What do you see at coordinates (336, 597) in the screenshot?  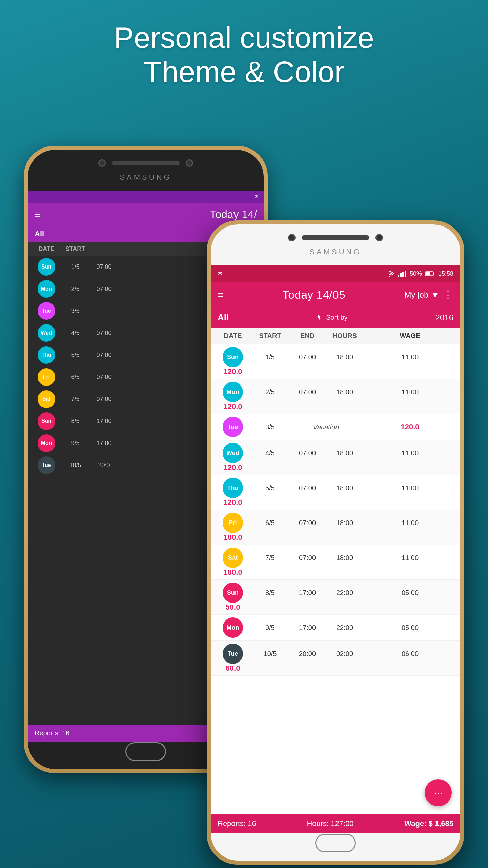 I see `table-row: Sun 8/5 17:00 22:00 05:00 50.0` at bounding box center [336, 597].